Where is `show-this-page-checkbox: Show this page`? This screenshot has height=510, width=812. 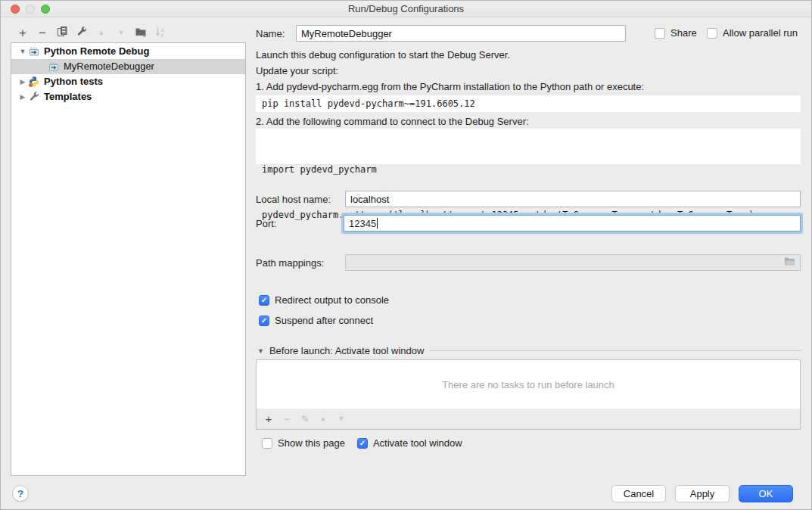 show-this-page-checkbox: Show this page is located at coordinates (303, 443).